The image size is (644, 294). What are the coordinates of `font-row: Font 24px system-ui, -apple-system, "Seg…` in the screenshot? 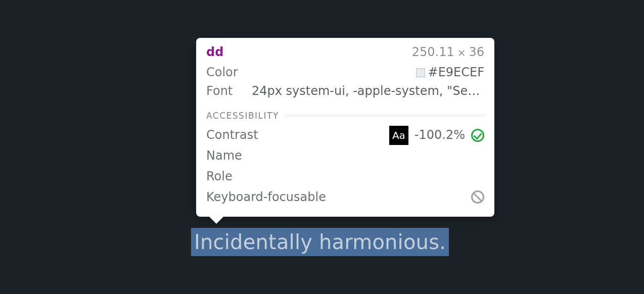 It's located at (345, 91).